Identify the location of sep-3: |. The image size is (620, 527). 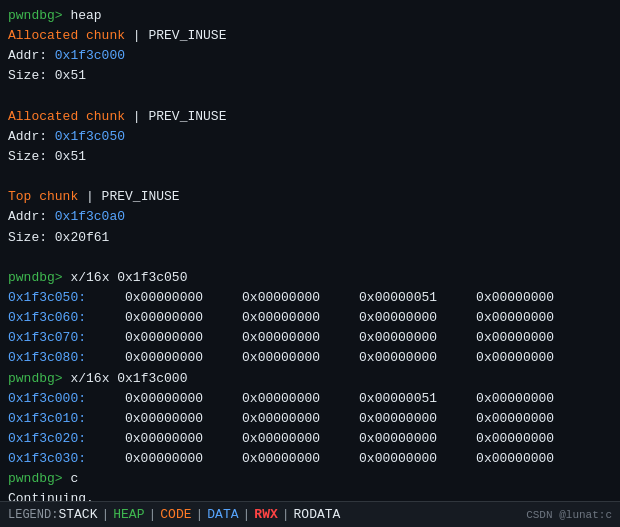
(200, 514).